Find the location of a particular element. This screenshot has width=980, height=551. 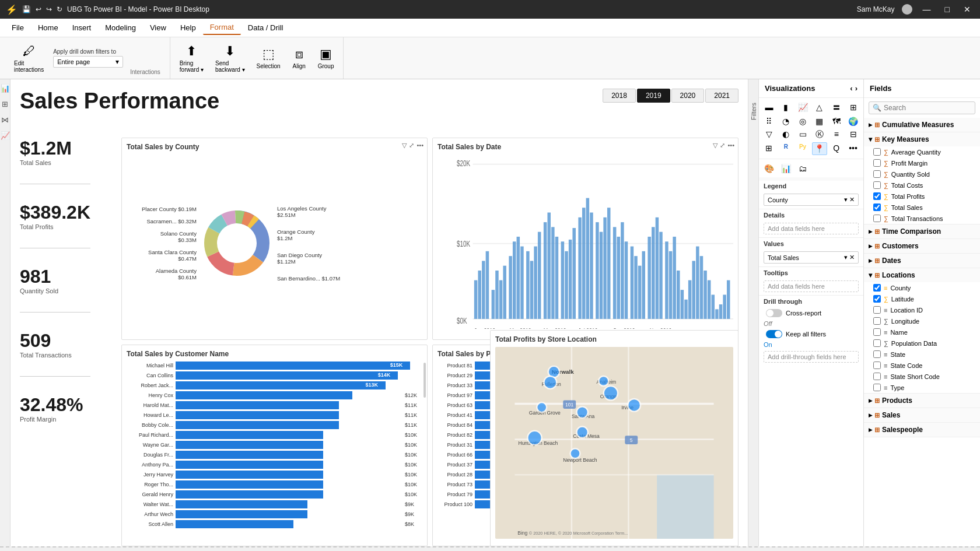

viz-kpi-icon: Ⓚ is located at coordinates (820, 135).